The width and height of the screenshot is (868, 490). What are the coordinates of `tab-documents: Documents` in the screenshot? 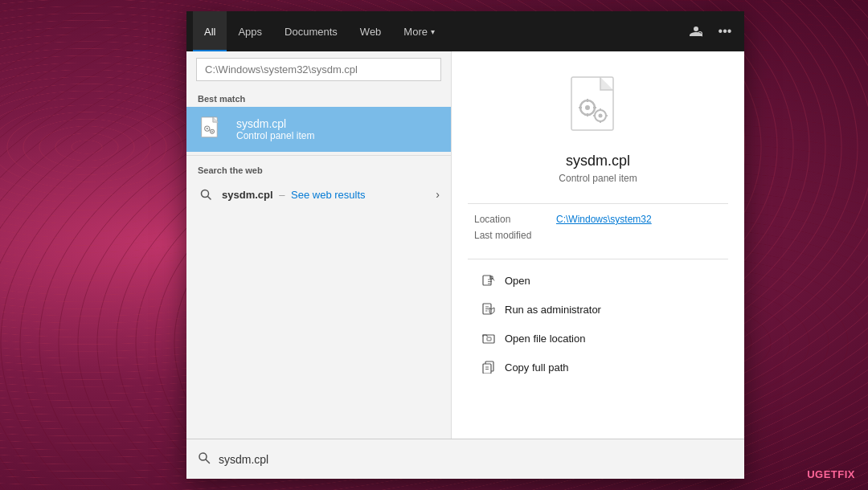 It's located at (311, 31).